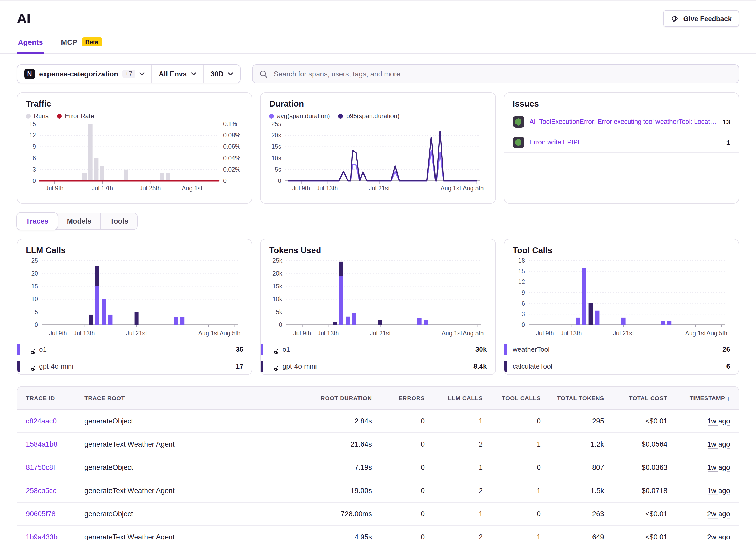  I want to click on svg-text: 10s, so click(277, 158).